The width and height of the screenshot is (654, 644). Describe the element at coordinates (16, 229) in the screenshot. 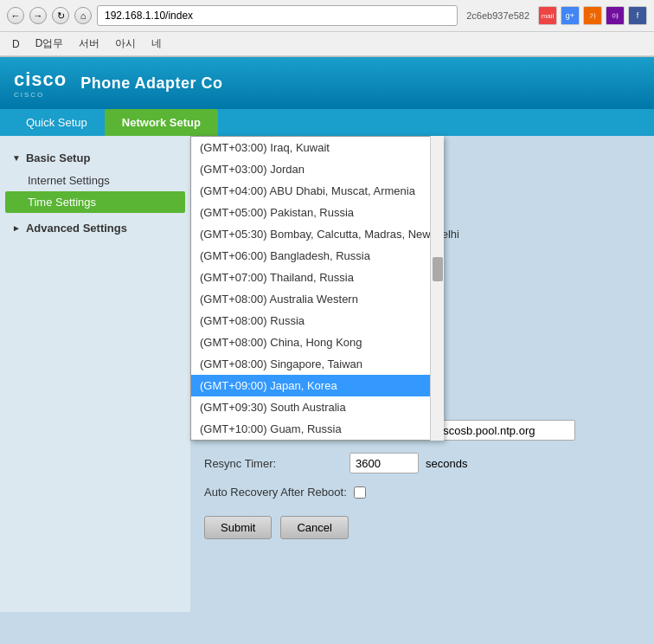

I see `sidebar-arrow-right: ►` at that location.